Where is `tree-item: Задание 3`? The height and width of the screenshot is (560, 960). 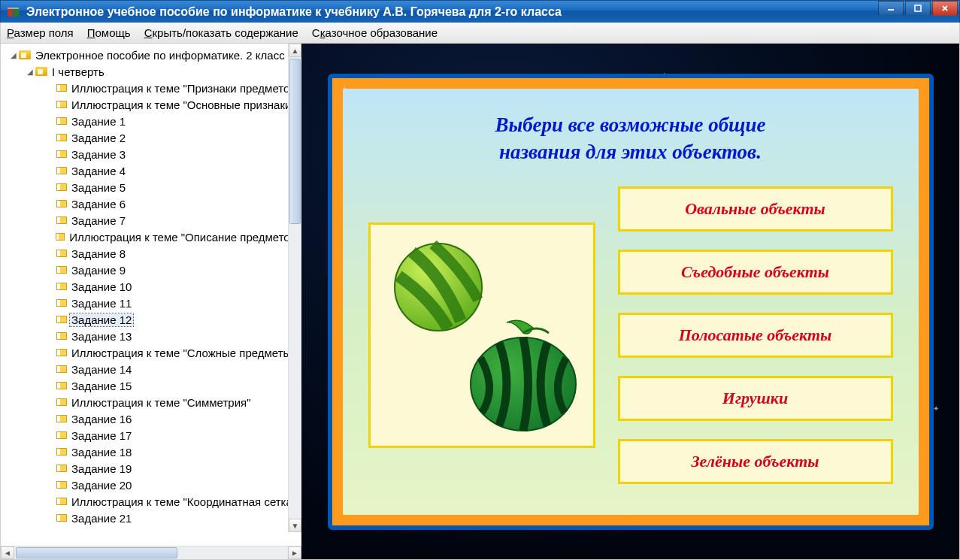 tree-item: Задание 3 is located at coordinates (153, 154).